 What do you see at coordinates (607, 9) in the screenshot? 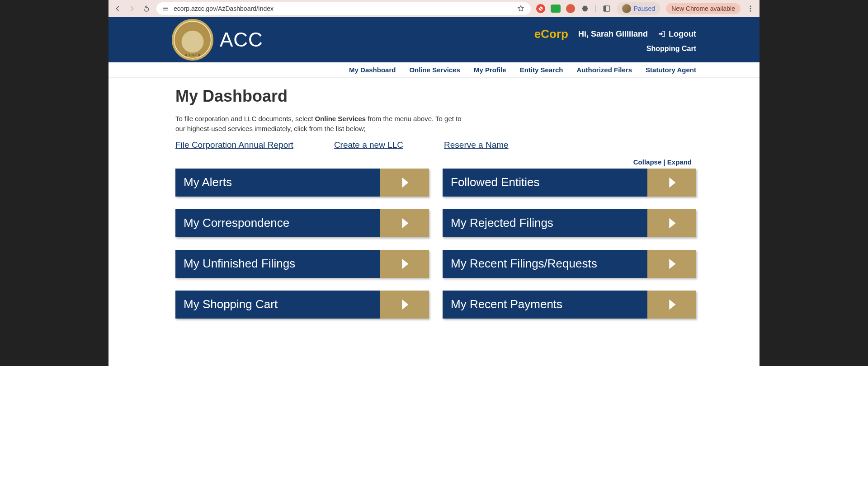
I see `panel-icon` at bounding box center [607, 9].